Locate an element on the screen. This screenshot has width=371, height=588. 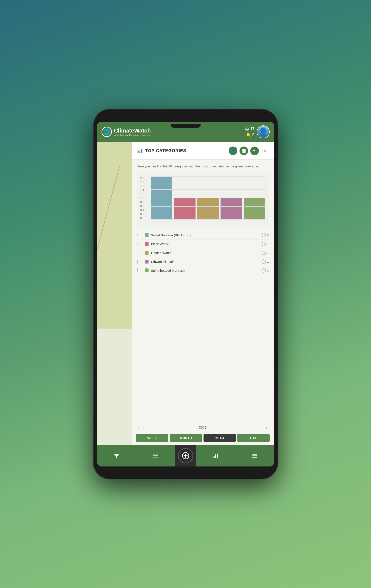
y-label-20: 2.0 is located at coordinates (145, 178).